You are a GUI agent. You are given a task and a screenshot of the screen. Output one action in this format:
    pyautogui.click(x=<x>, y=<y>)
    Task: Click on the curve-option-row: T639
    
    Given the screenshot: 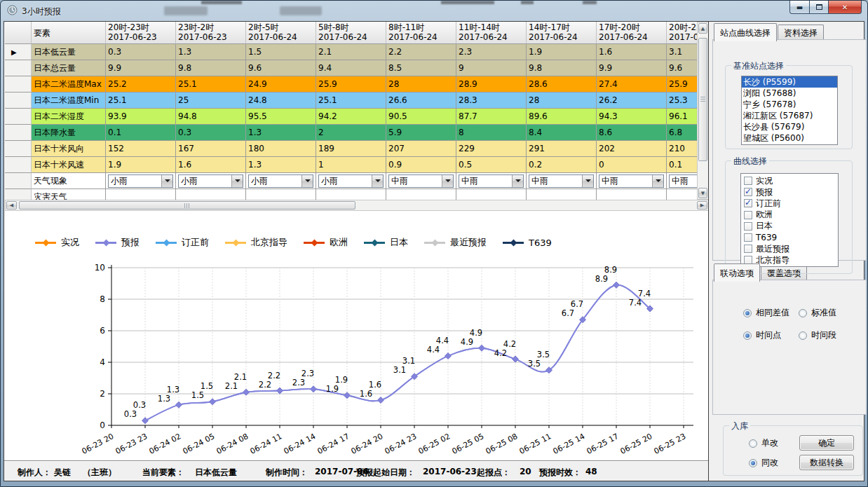 What is the action you would take?
    pyautogui.click(x=791, y=238)
    